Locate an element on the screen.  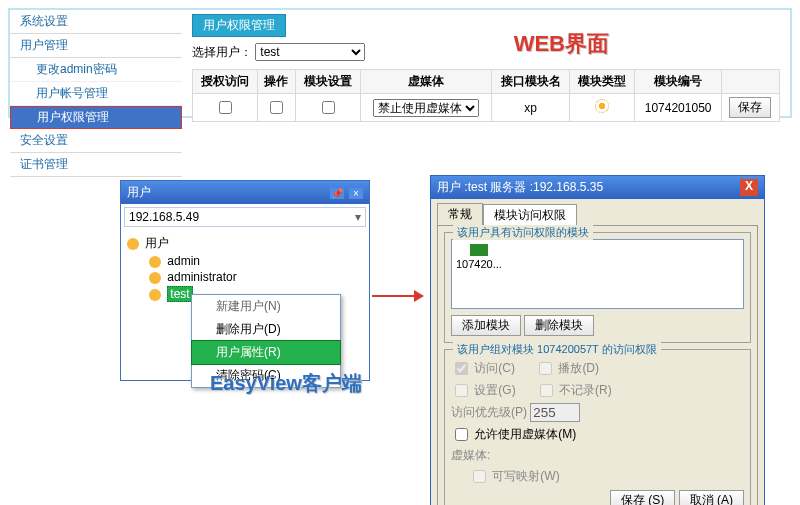
add-module-button: 添加模块 is located at coordinates (486, 326).